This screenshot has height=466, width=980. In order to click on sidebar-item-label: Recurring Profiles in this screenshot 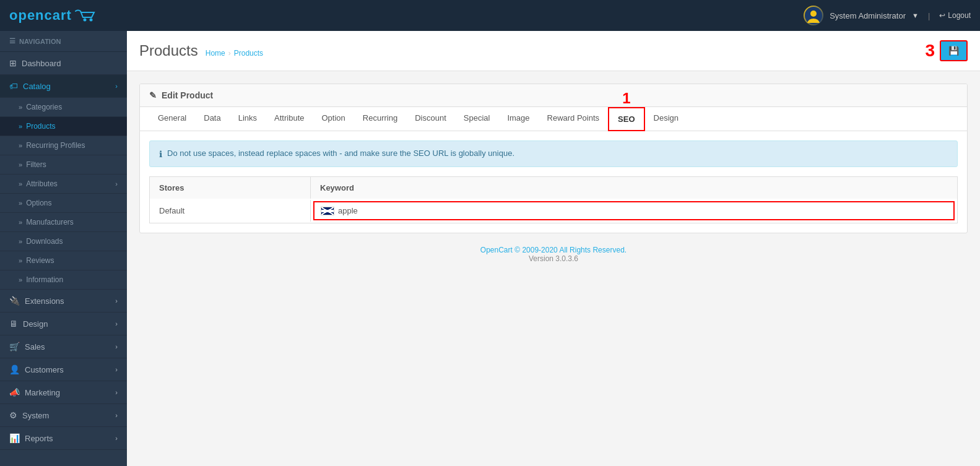, I will do `click(56, 145)`.